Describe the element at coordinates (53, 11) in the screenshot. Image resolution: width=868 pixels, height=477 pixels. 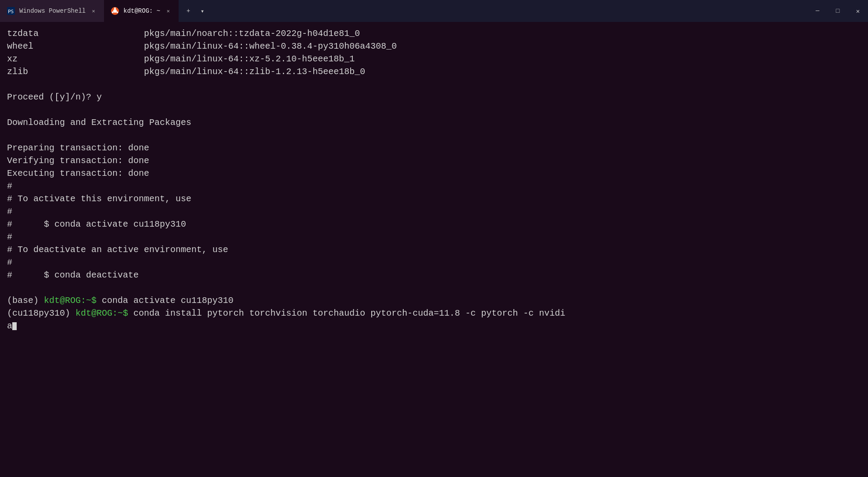
I see `tab-powershell-label: Windows PowerShell` at that location.